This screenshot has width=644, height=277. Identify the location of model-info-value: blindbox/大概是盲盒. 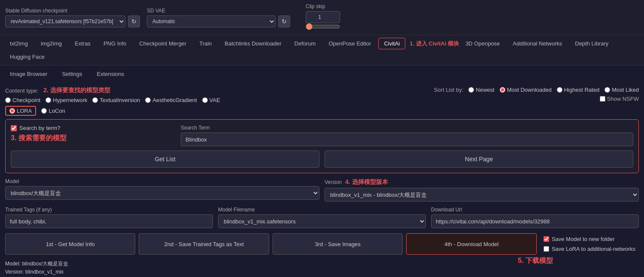
(45, 264).